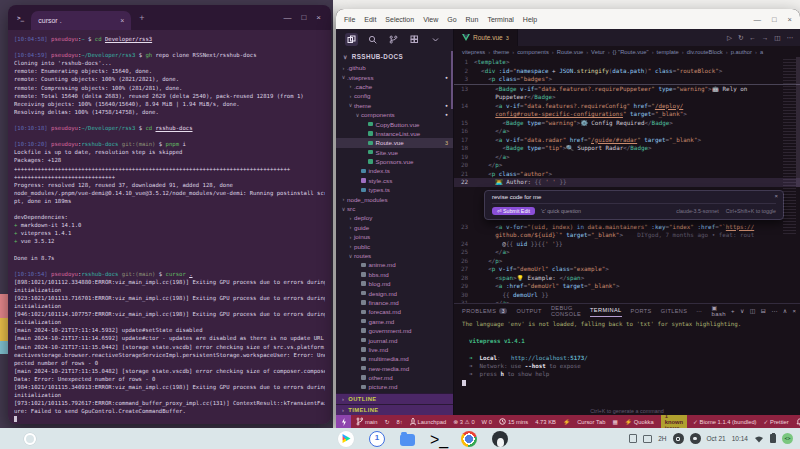 The image size is (800, 449). What do you see at coordinates (414, 40) in the screenshot?
I see `extensions-icon` at bounding box center [414, 40].